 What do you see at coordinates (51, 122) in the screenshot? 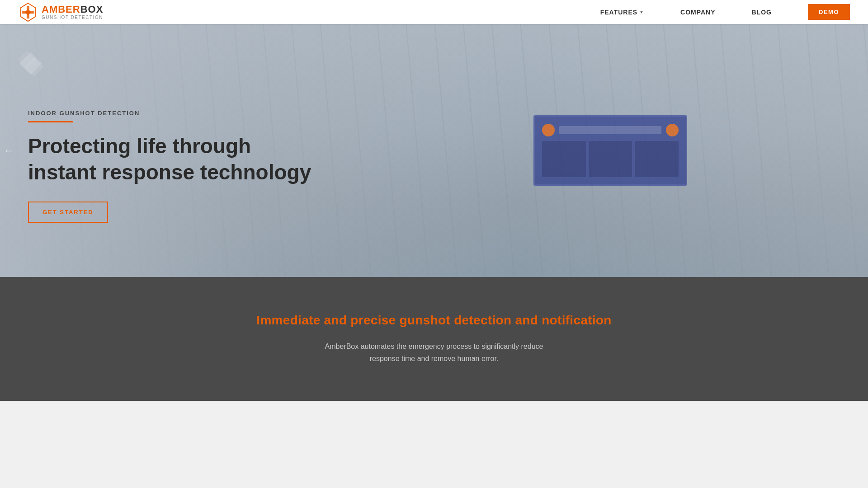
I see `hero-divider` at bounding box center [51, 122].